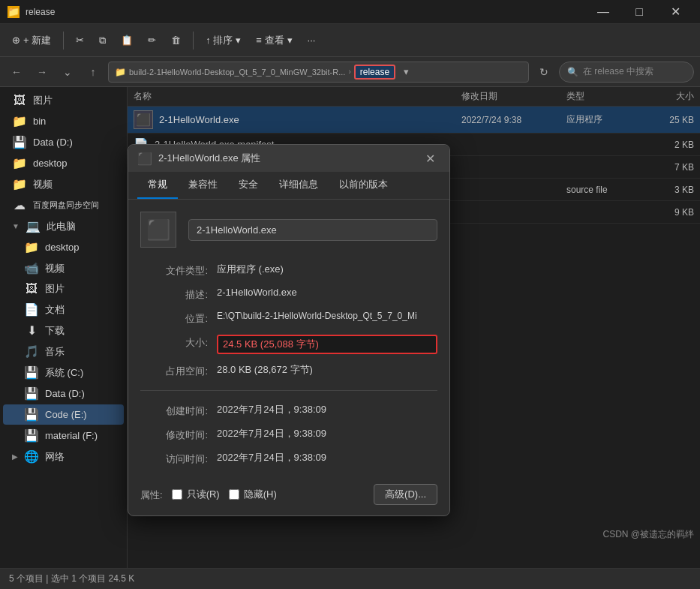 The width and height of the screenshot is (700, 589). What do you see at coordinates (158, 230) in the screenshot?
I see `dialog-file-icon: ⬛` at bounding box center [158, 230].